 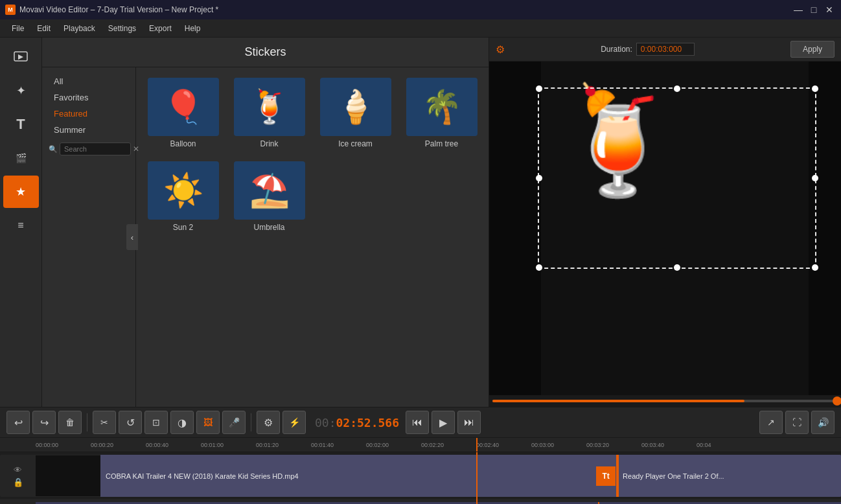 I want to click on tool-titles: T, so click(x=21, y=124).